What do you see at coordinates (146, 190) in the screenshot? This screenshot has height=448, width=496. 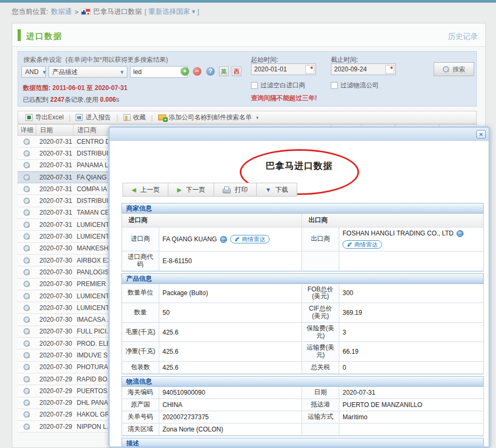 I see `prev-page-button: ◀ 上一页` at bounding box center [146, 190].